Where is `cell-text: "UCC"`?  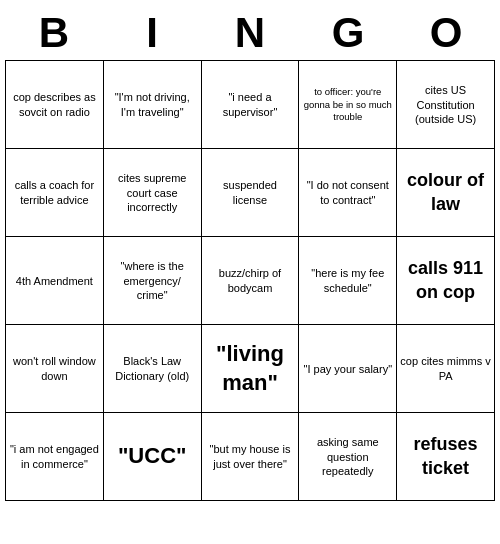
cell-text: "UCC" is located at coordinates (152, 456).